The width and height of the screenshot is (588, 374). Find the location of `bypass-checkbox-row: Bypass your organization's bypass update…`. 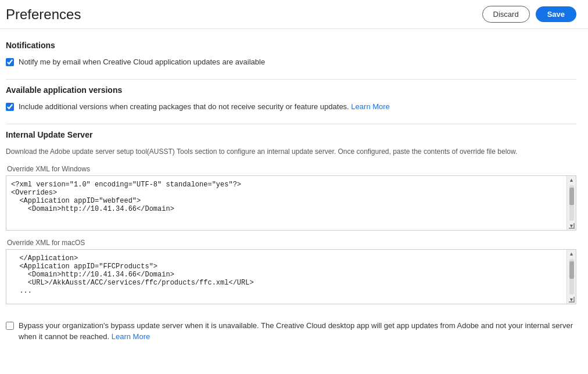

bypass-checkbox-row: Bypass your organization's bypass update… is located at coordinates (291, 331).